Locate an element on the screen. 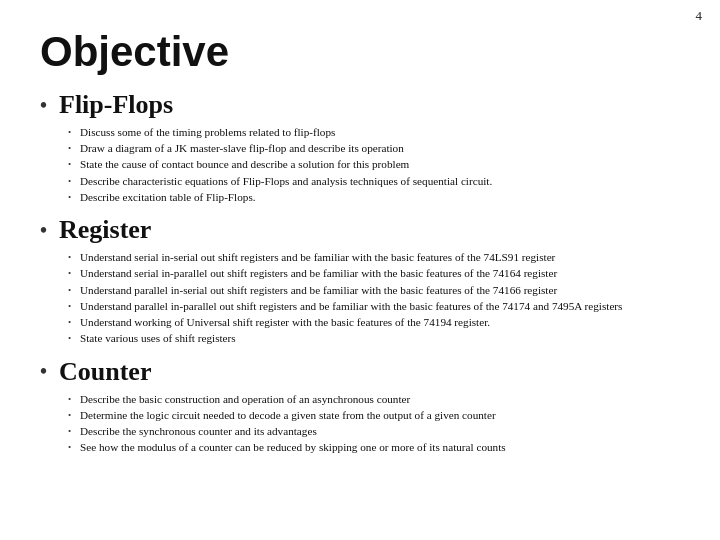 The width and height of the screenshot is (720, 540). list-item: • See how the modulus of a counter can b… is located at coordinates (374, 447).